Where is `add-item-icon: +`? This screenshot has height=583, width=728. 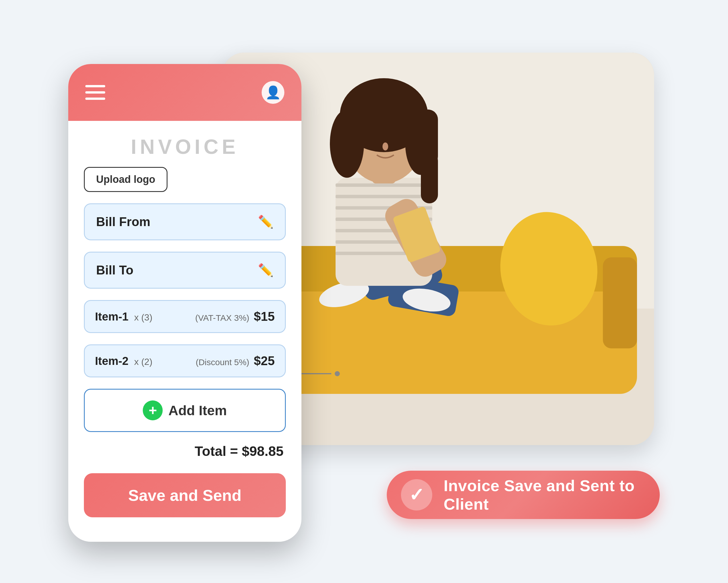 add-item-icon: + is located at coordinates (153, 410).